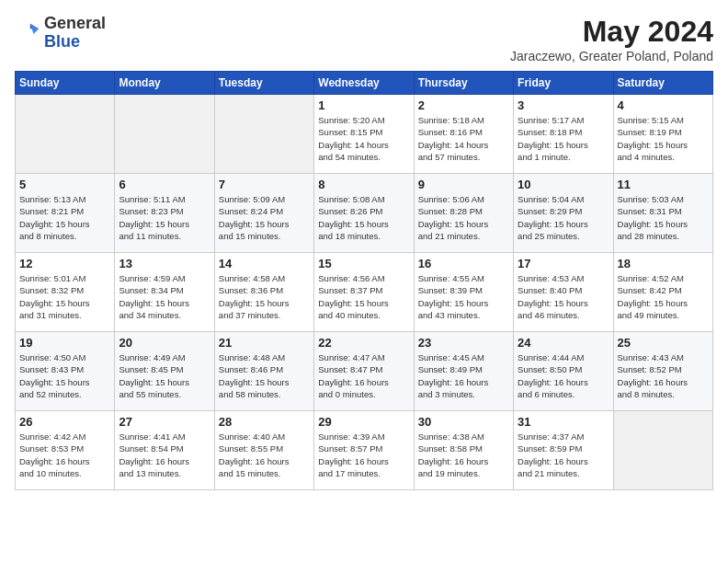  What do you see at coordinates (663, 83) in the screenshot?
I see `col-header-saturday: Saturday` at bounding box center [663, 83].